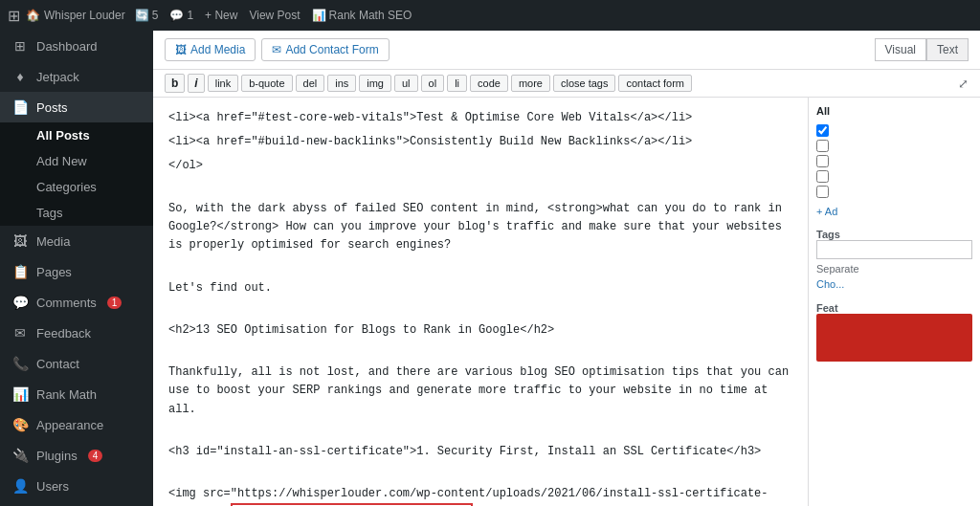 This screenshot has width=980, height=506. I want to click on code-button: code, so click(489, 83).